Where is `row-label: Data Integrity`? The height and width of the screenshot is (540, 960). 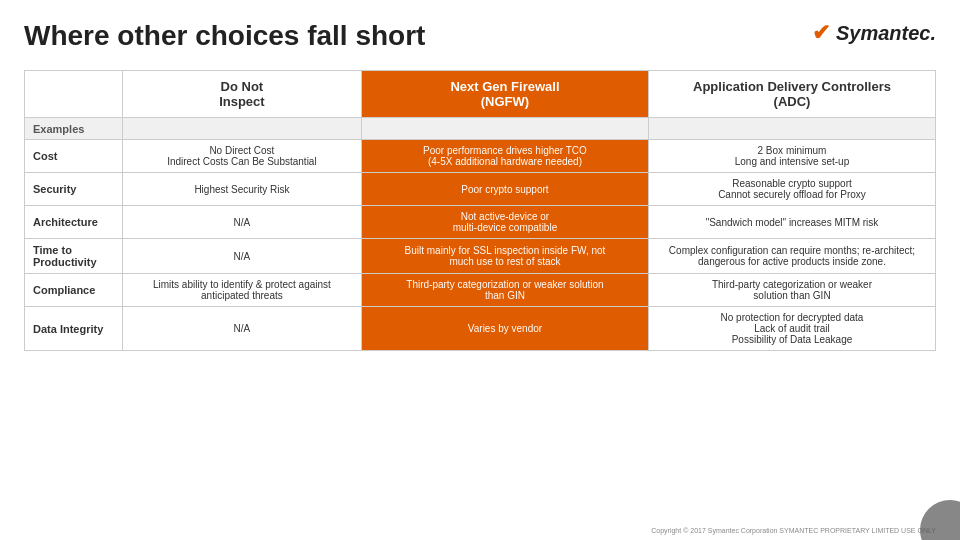
row-label: Data Integrity is located at coordinates (74, 329).